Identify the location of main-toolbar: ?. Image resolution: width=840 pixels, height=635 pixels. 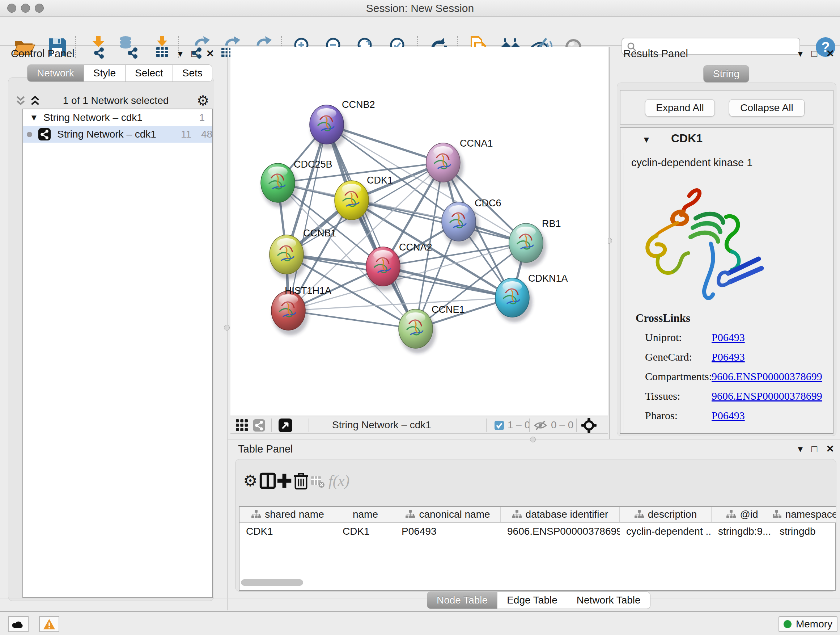
(420, 31).